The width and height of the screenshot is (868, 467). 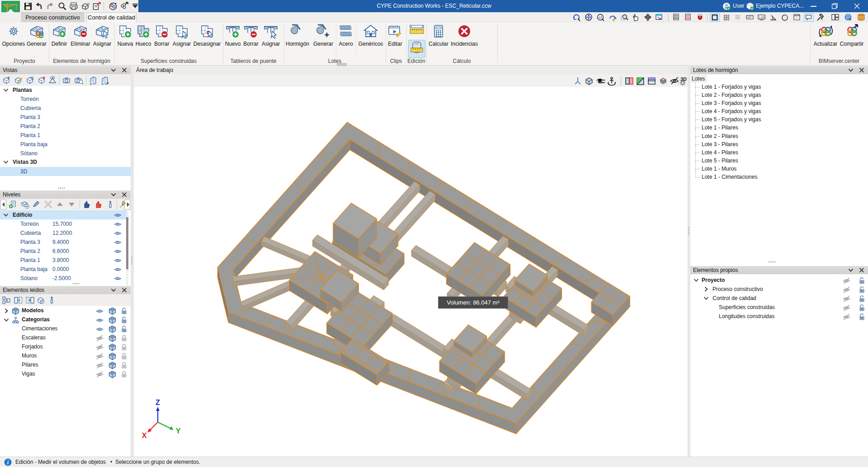 I want to click on svg-text: DXF, so click(x=688, y=16).